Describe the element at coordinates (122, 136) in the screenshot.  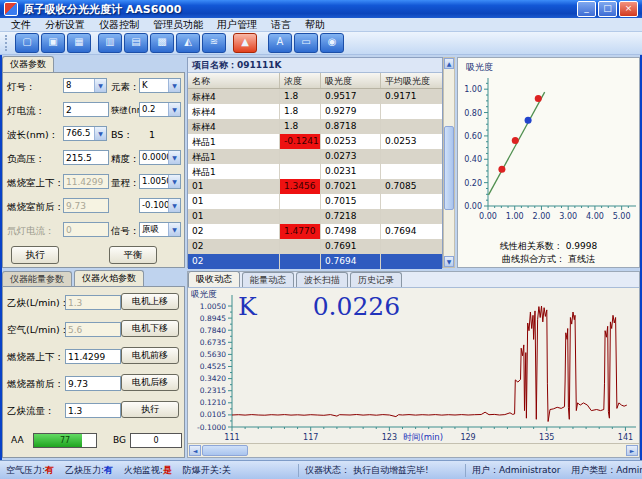
I see `bs-label: BS：` at that location.